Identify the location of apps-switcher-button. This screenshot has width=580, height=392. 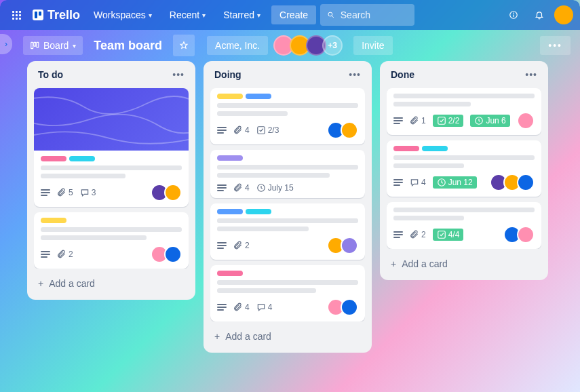
(16, 15).